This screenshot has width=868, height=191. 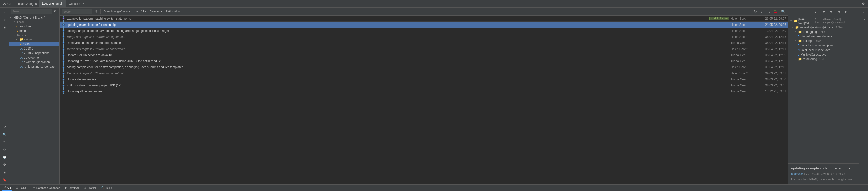 I want to click on star-toolbar-button: ☆, so click(x=5, y=150).